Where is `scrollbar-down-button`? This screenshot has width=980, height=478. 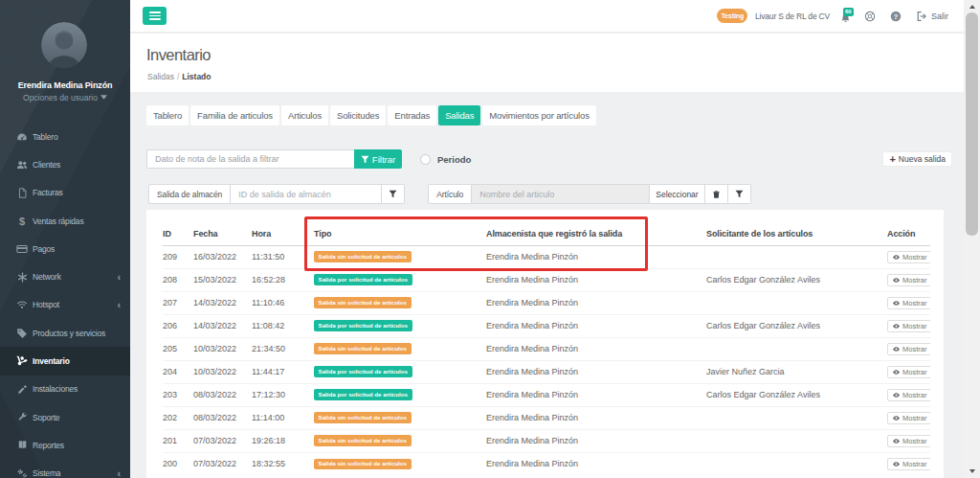
scrollbar-down-button is located at coordinates (972, 471).